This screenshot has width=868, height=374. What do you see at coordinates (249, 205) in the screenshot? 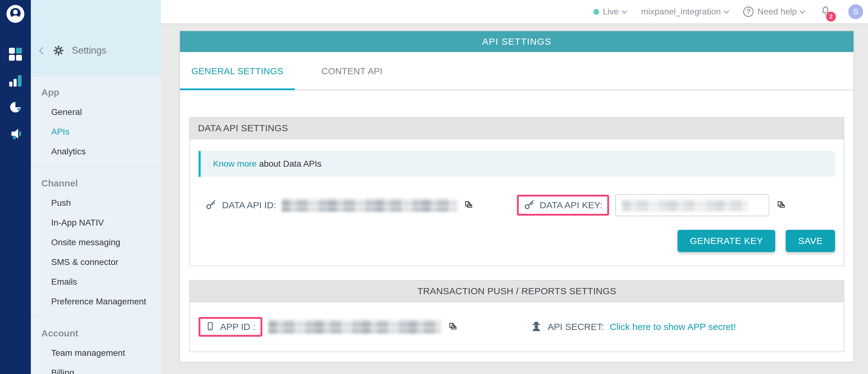
I see `data-api-id-label: DATA API ID:` at bounding box center [249, 205].